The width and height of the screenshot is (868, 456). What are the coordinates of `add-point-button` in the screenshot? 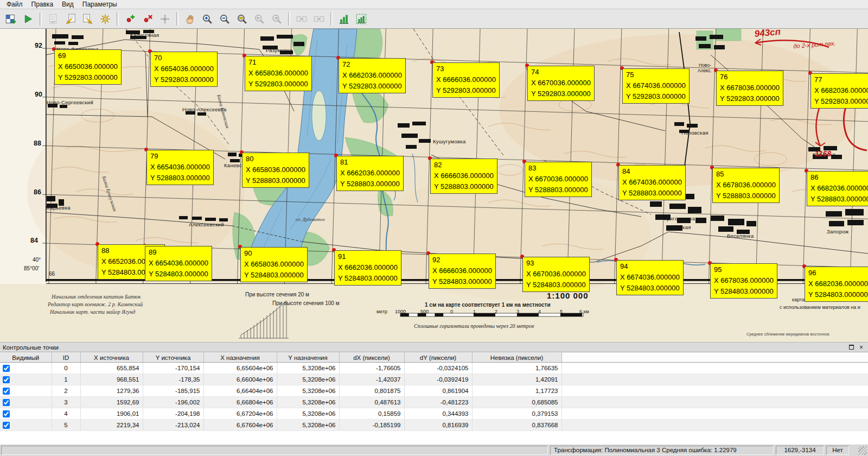 It's located at (130, 19).